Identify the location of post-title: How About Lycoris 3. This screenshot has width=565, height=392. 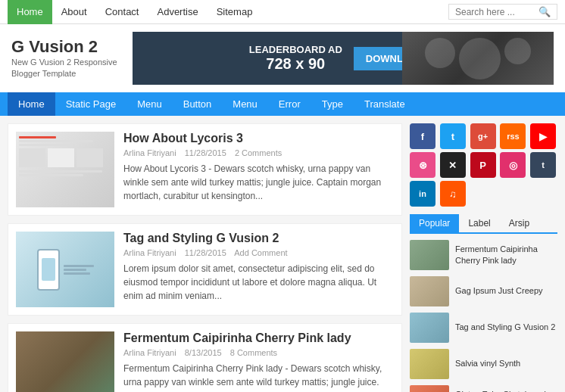
(259, 138).